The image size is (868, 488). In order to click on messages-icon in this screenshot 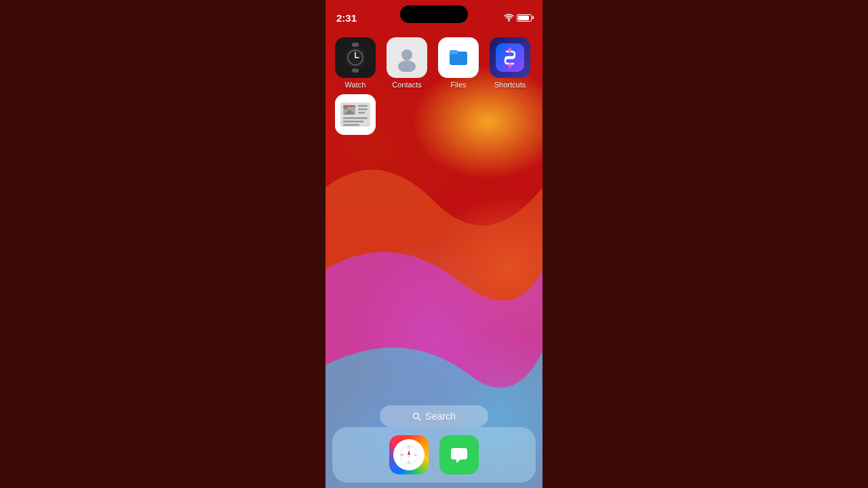, I will do `click(459, 455)`.